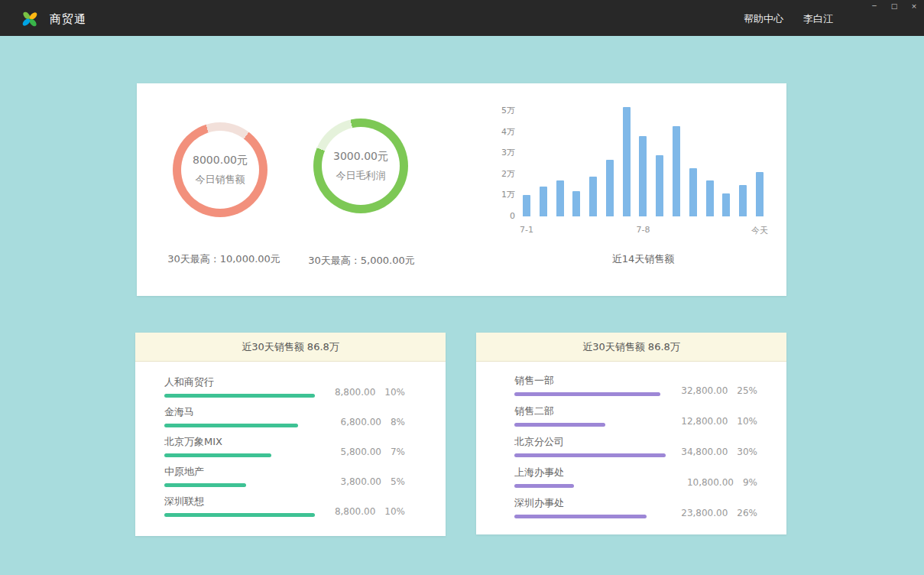 The height and width of the screenshot is (575, 924). I want to click on help-center-link: 帮助中心, so click(764, 19).